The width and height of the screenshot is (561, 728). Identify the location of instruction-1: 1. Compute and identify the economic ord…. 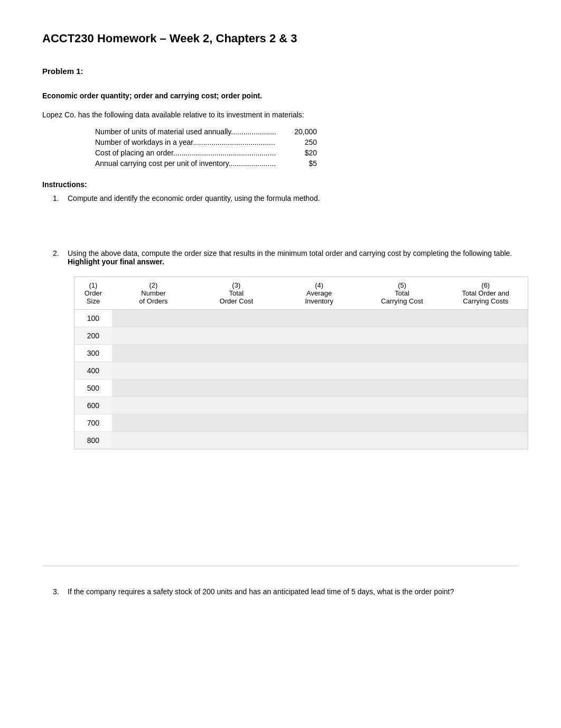
(280, 198).